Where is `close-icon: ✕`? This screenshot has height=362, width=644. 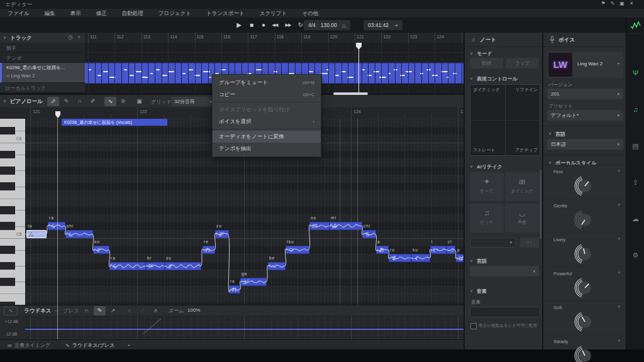
close-icon: ✕ is located at coordinates (631, 4).